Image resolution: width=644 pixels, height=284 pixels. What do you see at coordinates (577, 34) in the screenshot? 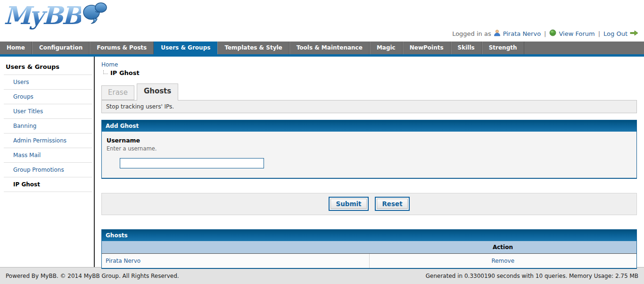
I see `view-forum-link: View Forum` at bounding box center [577, 34].